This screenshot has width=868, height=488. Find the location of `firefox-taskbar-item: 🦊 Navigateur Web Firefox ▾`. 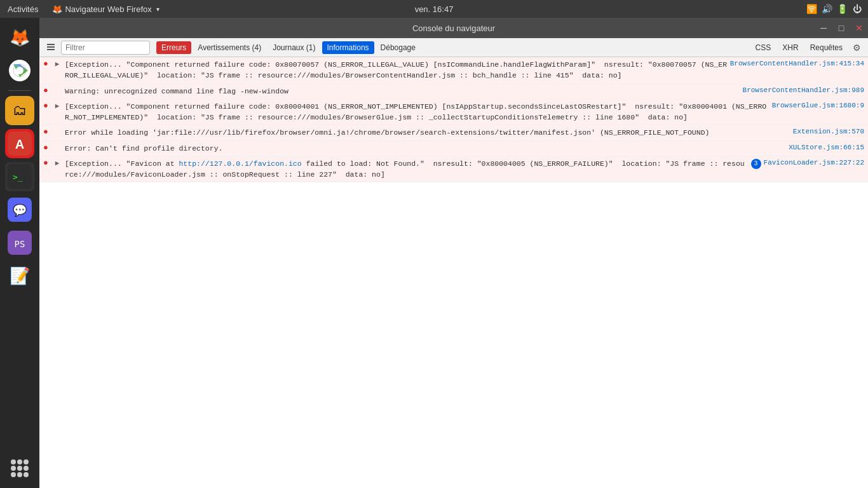

firefox-taskbar-item: 🦊 Navigateur Web Firefox ▾ is located at coordinates (105, 9).